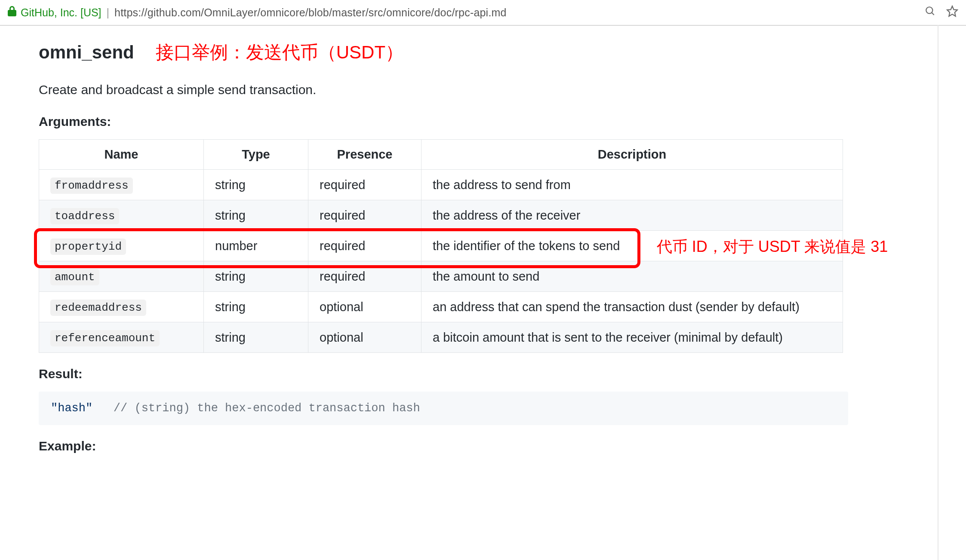  I want to click on result-heading: Result:, so click(488, 374).